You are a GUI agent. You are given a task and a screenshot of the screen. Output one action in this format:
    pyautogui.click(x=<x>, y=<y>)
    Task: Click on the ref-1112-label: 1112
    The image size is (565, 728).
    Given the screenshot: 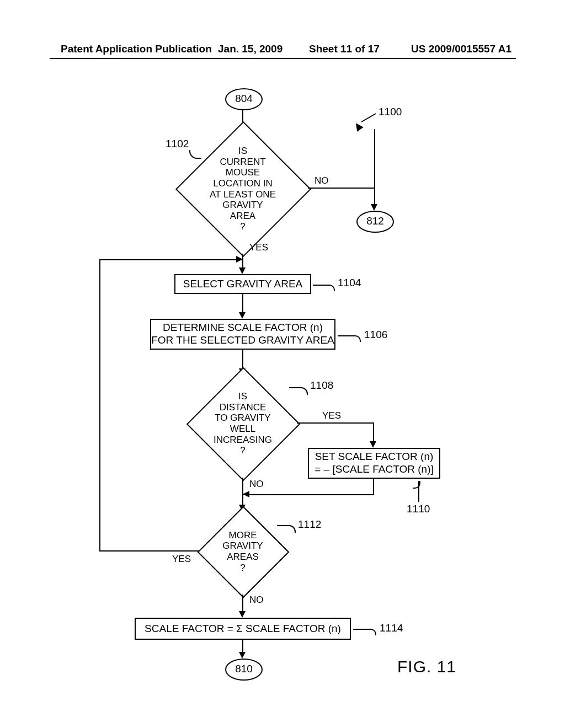 What is the action you would take?
    pyautogui.click(x=310, y=524)
    